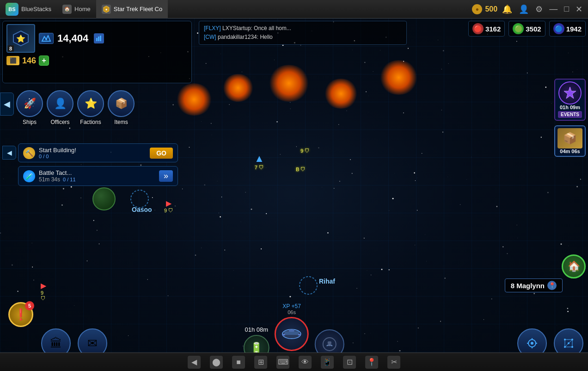 The image size is (588, 371). I want to click on location-ring-oasoo, so click(140, 200).